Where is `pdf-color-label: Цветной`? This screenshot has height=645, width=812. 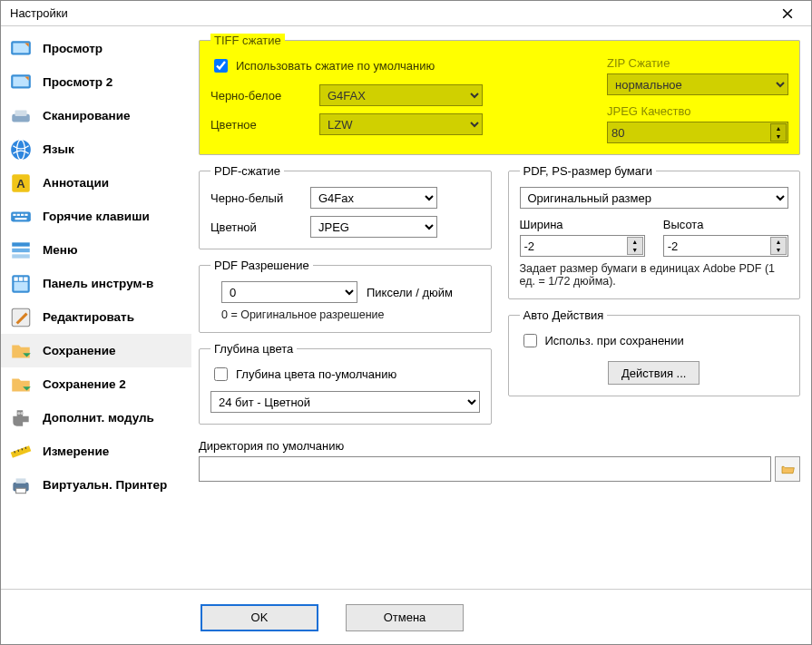 pdf-color-label: Цветной is located at coordinates (260, 227).